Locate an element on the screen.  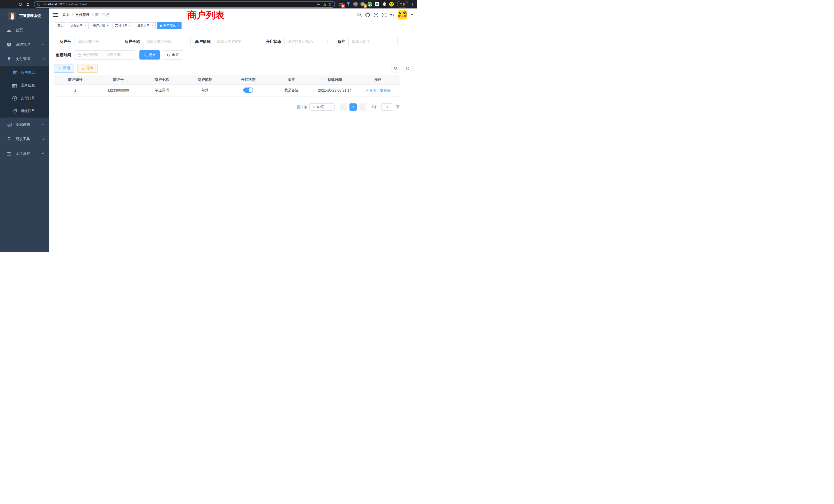
sidebar-item-system: 系统管理 is located at coordinates (24, 45).